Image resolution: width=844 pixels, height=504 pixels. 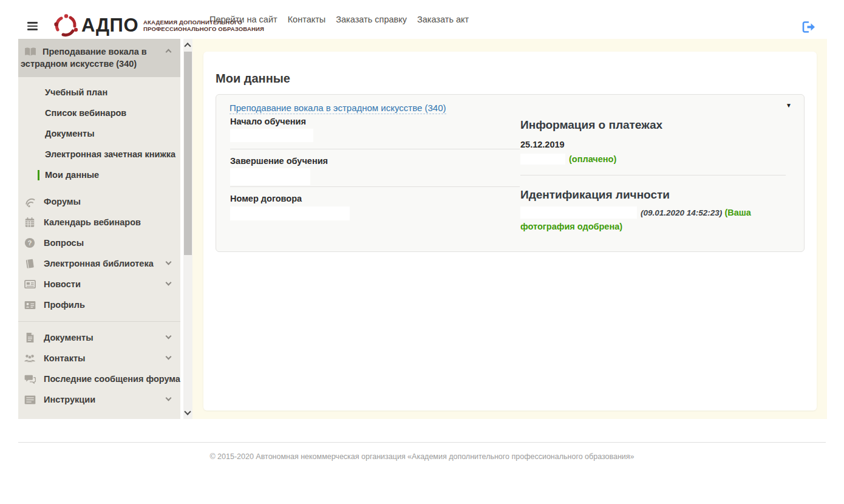 What do you see at coordinates (100, 305) in the screenshot?
I see `sidebar-item-profile: Профиль` at bounding box center [100, 305].